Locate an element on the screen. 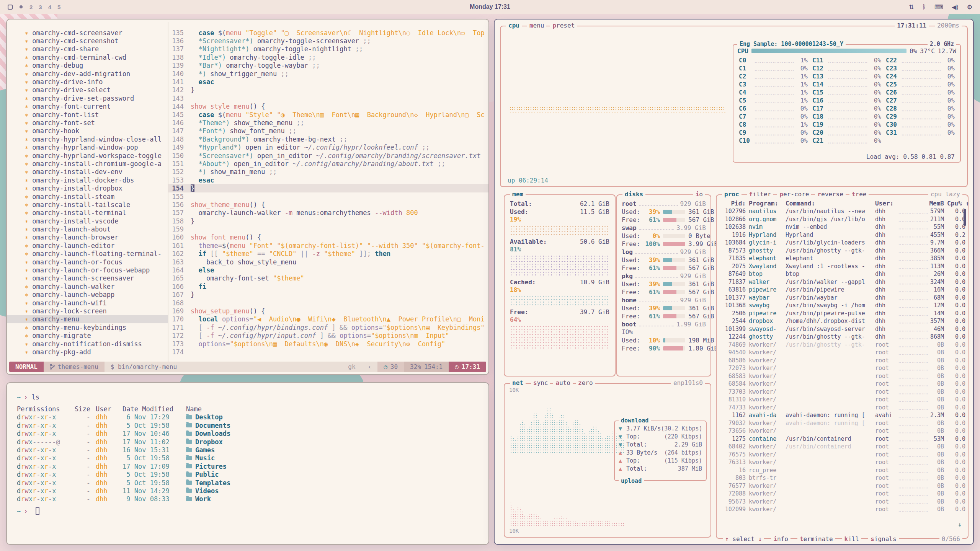 This screenshot has width=980, height=551. process-row: 102638nvimnvim --embeddhh⣀⣀⣀⣀⣀⣀⣀⣀⣀55M0.0 is located at coordinates (842, 227).